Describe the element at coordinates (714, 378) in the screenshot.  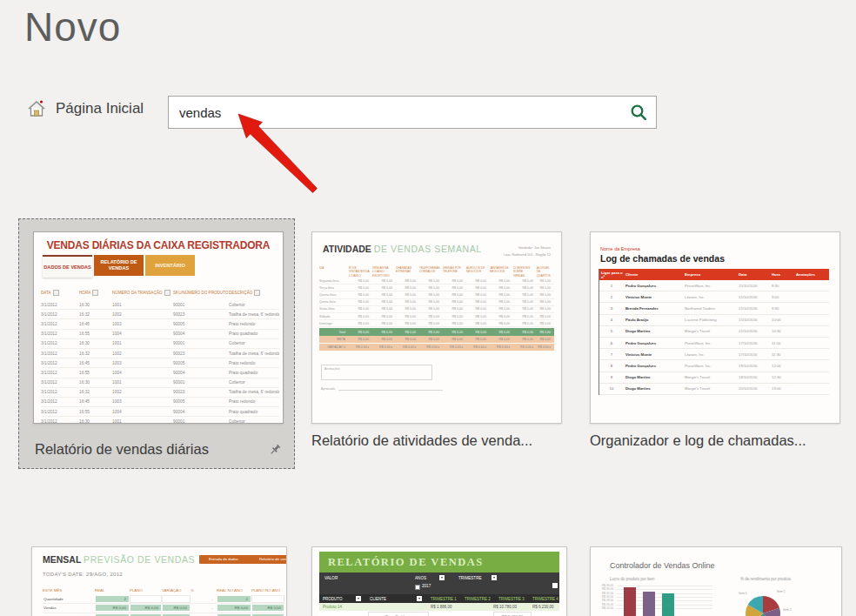
I see `table-row: 9Diogo MartinsMargie's Travel19/10/20161…` at that location.